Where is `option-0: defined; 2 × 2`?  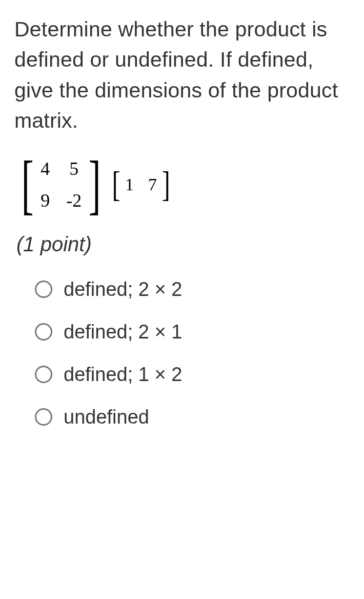 option-0: defined; 2 × 2 is located at coordinates (193, 289).